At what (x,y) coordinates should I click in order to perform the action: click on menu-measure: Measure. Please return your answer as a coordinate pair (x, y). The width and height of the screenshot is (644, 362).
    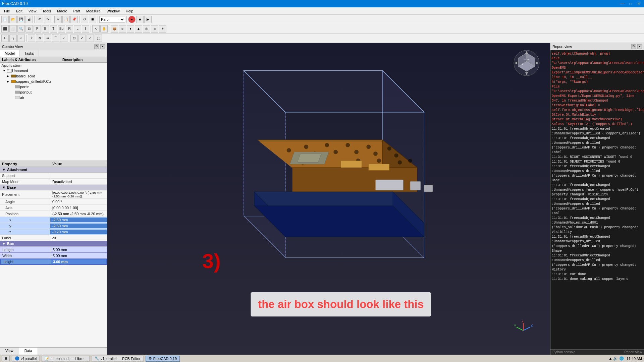
    Looking at the image, I should click on (93, 11).